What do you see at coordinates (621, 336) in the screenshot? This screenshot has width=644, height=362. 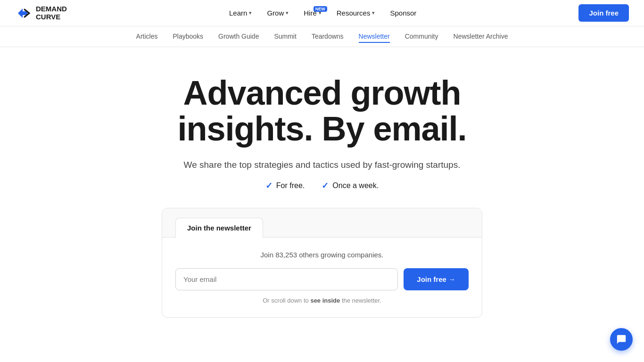 I see `chat-icon` at bounding box center [621, 336].